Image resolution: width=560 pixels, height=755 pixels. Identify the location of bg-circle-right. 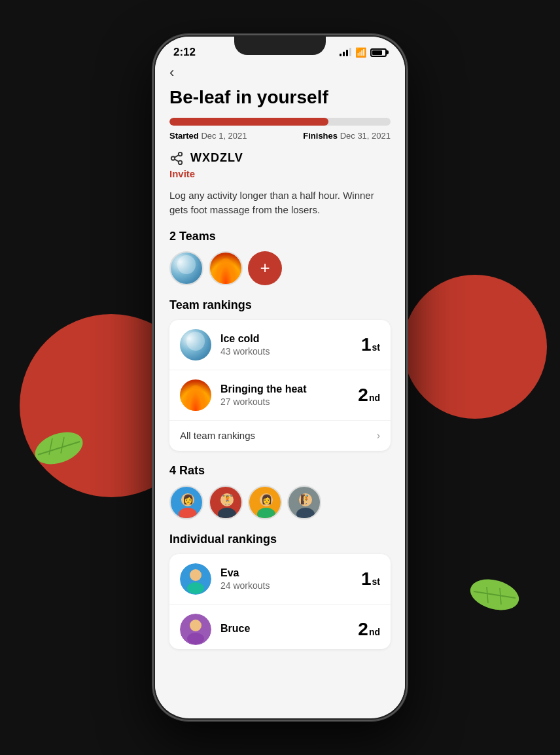
(475, 347).